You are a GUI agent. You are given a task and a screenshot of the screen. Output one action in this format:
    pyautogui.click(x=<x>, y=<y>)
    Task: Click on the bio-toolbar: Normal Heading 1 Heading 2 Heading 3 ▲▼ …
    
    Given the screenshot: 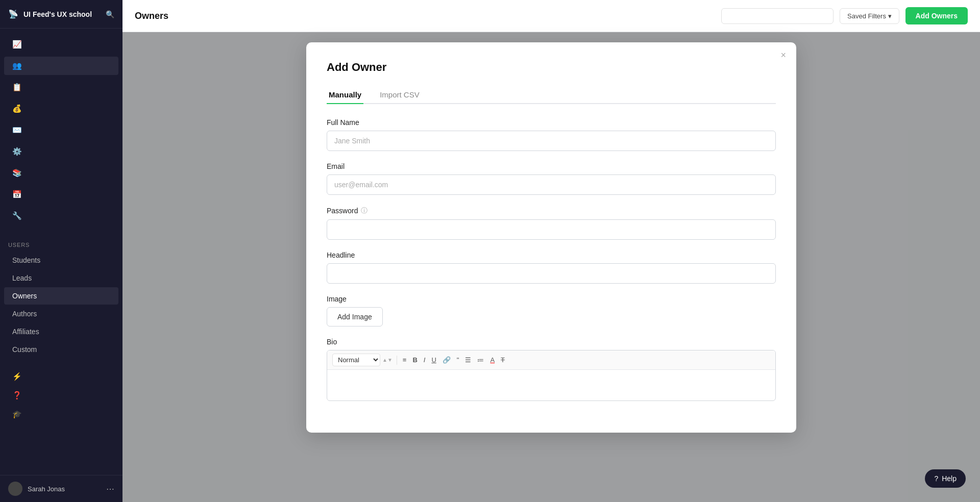 What is the action you would take?
    pyautogui.click(x=551, y=360)
    